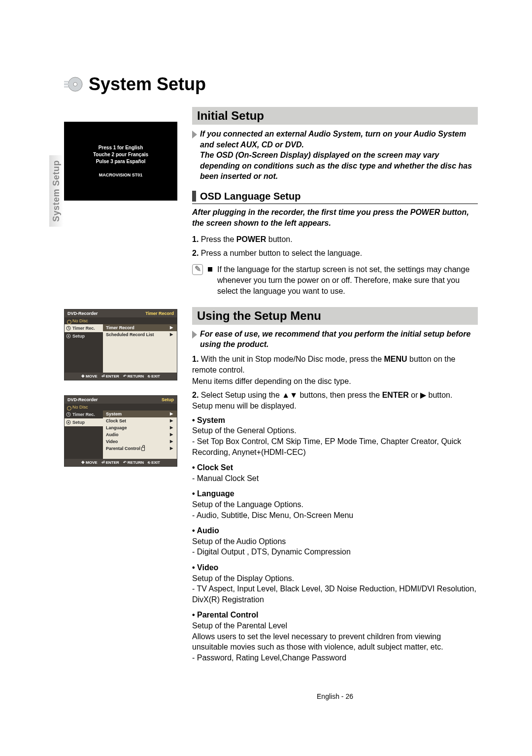  I want to click on using-intro: For ease of use, we recommend that you p…, so click(339, 339).